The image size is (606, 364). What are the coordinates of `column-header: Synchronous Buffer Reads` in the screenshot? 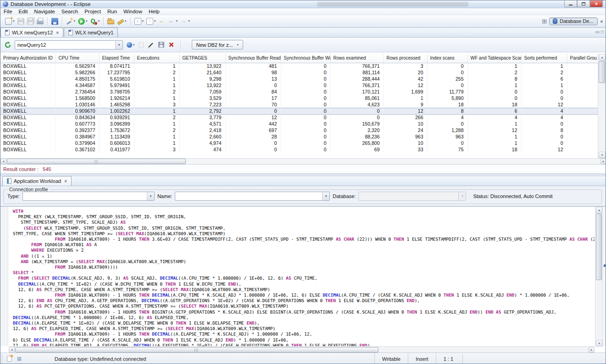 It's located at (253, 58).